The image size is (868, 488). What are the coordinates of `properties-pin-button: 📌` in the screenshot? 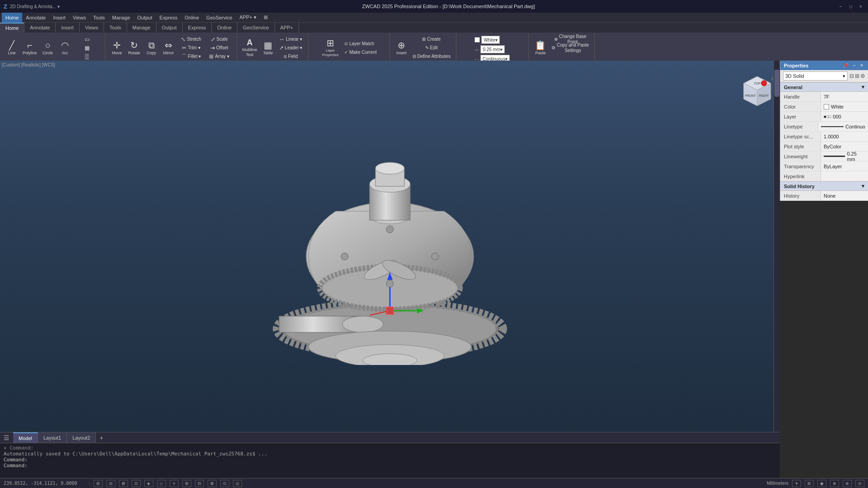 It's located at (846, 65).